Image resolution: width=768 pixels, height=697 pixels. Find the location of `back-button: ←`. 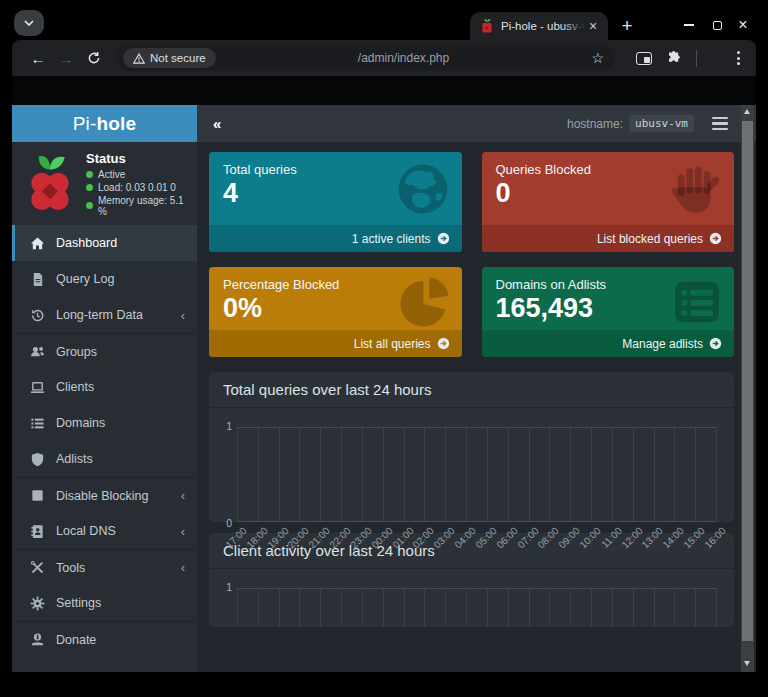

back-button: ← is located at coordinates (38, 58).